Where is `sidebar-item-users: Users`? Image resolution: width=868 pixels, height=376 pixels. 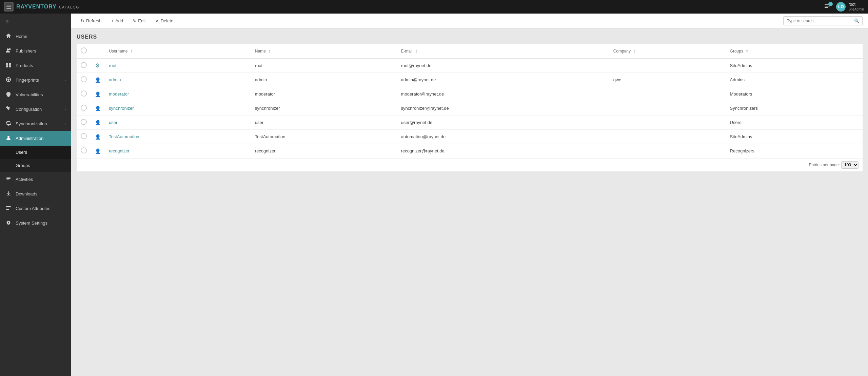
sidebar-item-users: Users is located at coordinates (36, 152).